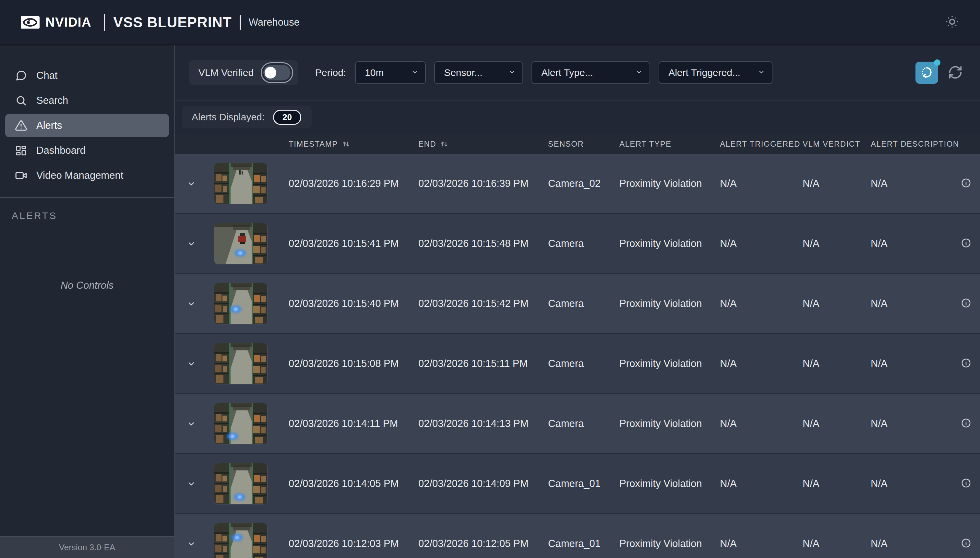 The height and width of the screenshot is (558, 980). Describe the element at coordinates (955, 73) in the screenshot. I see `refresh-icon` at that location.